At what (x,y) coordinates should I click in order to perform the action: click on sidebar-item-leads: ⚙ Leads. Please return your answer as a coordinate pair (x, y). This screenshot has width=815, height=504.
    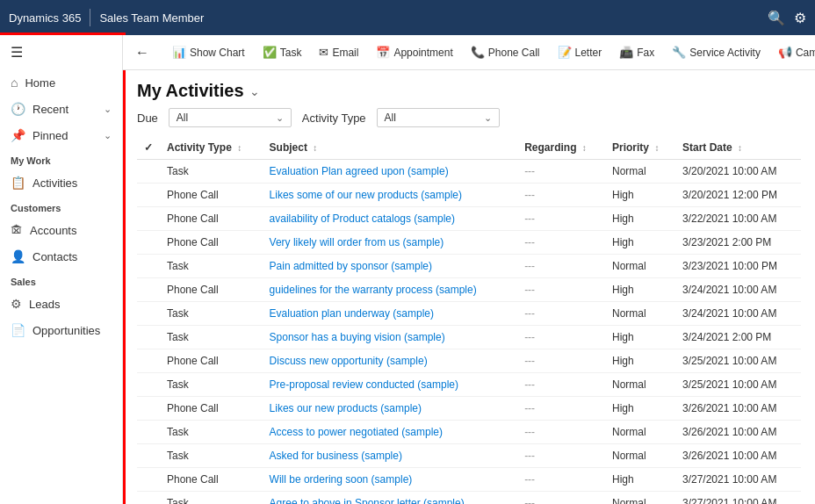
    Looking at the image, I should click on (61, 304).